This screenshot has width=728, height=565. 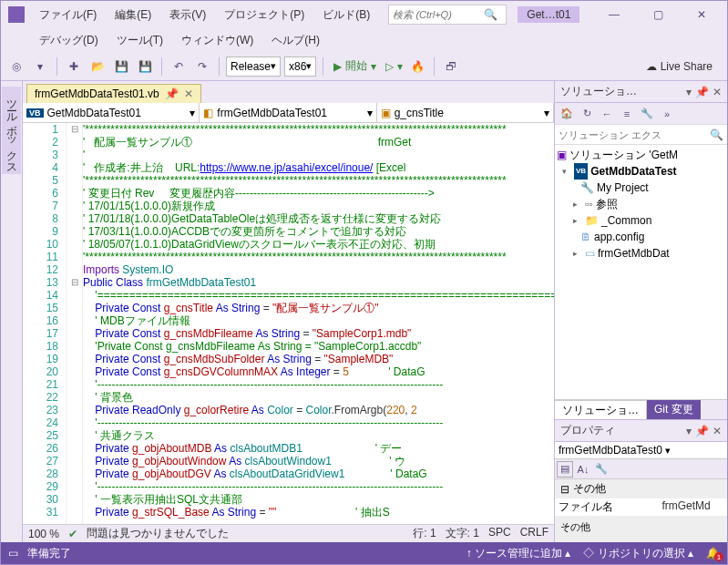 I want to click on config-file-icon: 🗎, so click(x=586, y=237).